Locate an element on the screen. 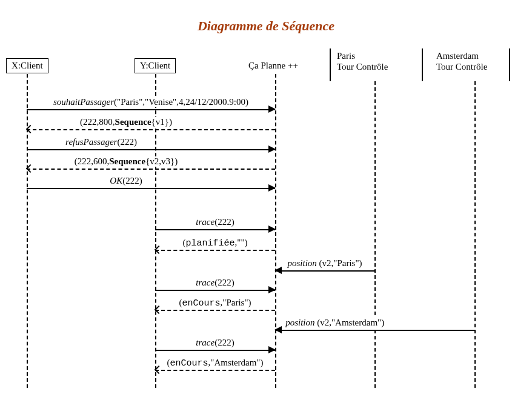 The width and height of the screenshot is (532, 394). msg-souhaitPassager: souhaitPassager("Paris","Venise",4,24/12… is located at coordinates (151, 109).